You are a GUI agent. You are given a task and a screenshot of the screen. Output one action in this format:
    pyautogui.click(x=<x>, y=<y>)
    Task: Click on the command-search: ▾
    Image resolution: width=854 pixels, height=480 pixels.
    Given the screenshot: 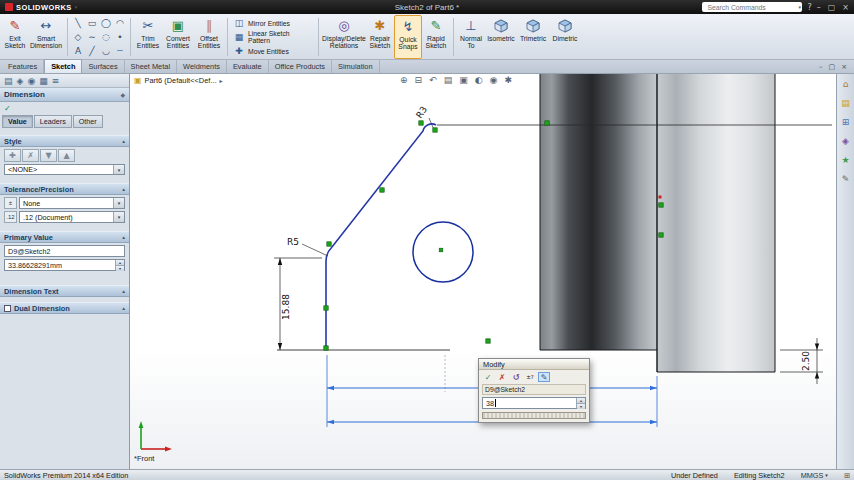 What is the action you would take?
    pyautogui.click(x=752, y=7)
    